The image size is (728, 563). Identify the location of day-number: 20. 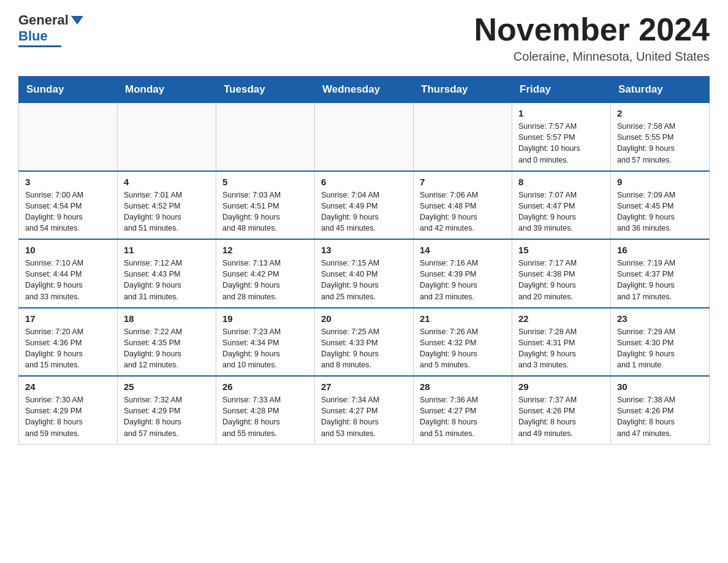
(364, 319).